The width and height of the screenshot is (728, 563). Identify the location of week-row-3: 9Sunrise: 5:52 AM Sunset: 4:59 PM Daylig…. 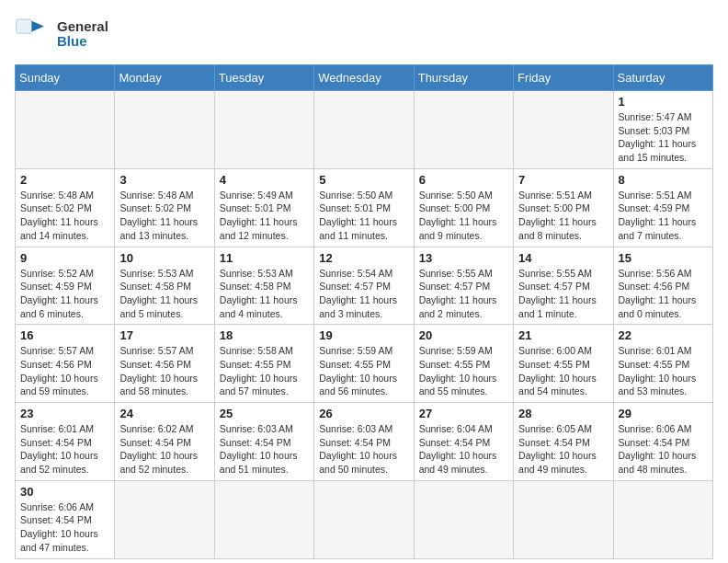
(364, 285).